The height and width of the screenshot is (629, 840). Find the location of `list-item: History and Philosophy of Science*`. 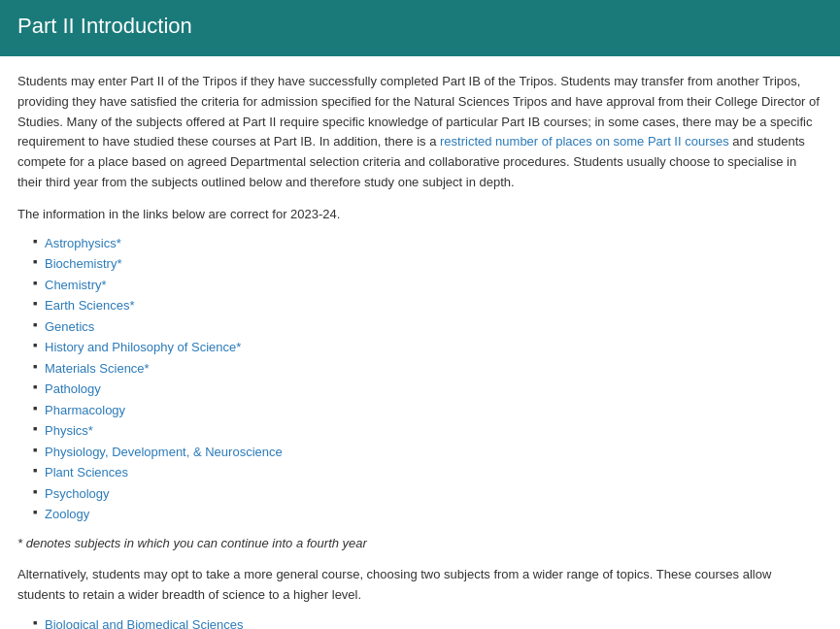

list-item: History and Philosophy of Science* is located at coordinates (427, 348).